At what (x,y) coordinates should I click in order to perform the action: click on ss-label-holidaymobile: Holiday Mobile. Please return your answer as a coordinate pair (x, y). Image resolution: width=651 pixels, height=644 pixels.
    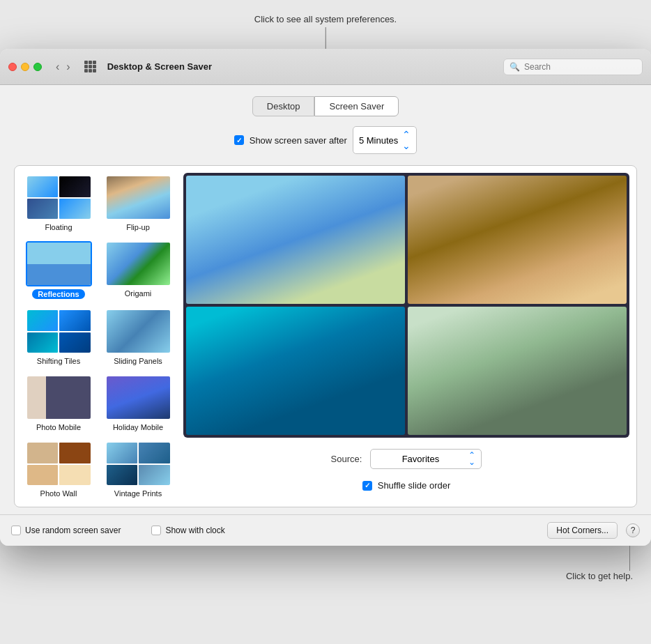
    Looking at the image, I should click on (138, 427).